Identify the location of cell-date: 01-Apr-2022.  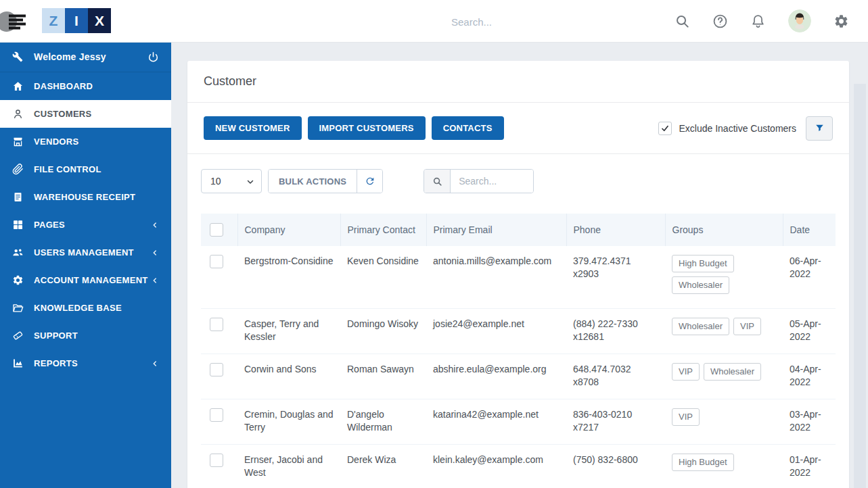
(809, 466).